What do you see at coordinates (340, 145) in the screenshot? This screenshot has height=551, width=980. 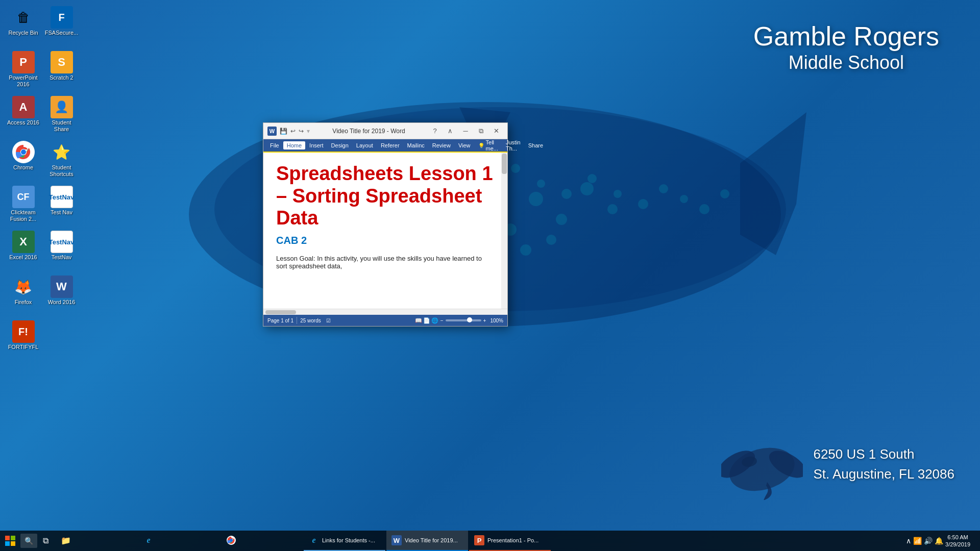 I see `menu-design: Design` at bounding box center [340, 145].